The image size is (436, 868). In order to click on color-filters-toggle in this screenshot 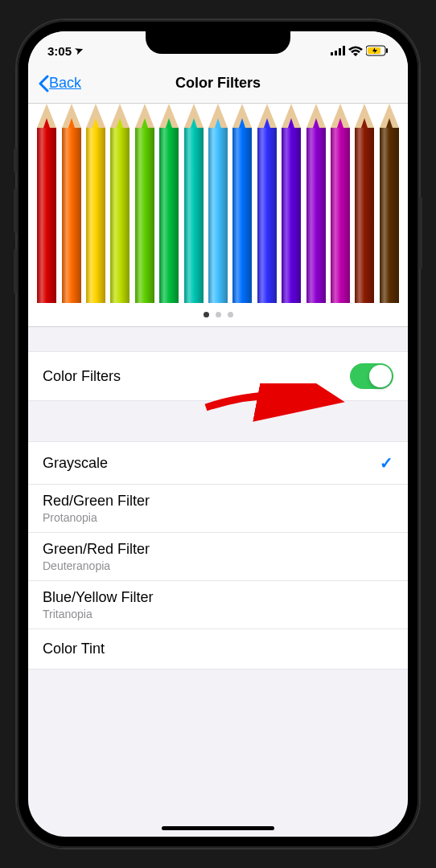, I will do `click(372, 376)`.